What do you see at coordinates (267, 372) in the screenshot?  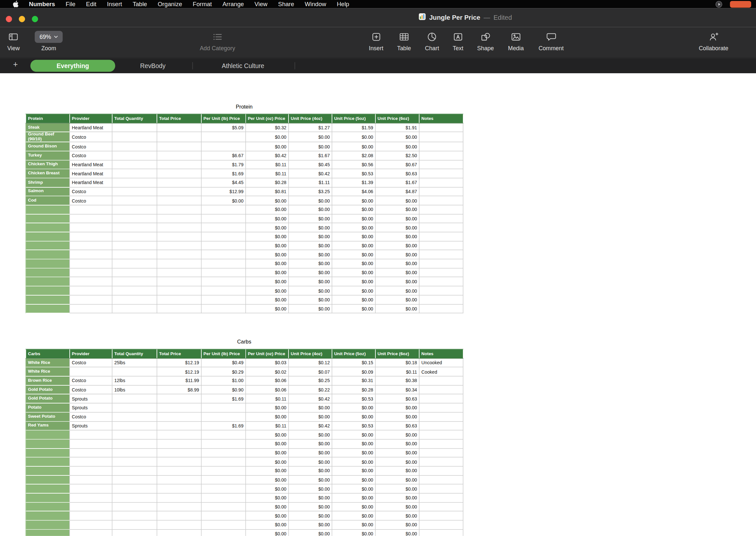 I see `cell: $0.02` at bounding box center [267, 372].